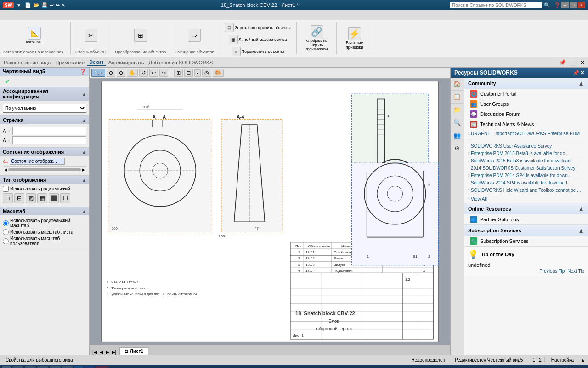 Image resolution: width=588 pixels, height=368 pixels. Describe the element at coordinates (576, 73) in the screenshot. I see `panel-pin-btn: 📌` at that location.